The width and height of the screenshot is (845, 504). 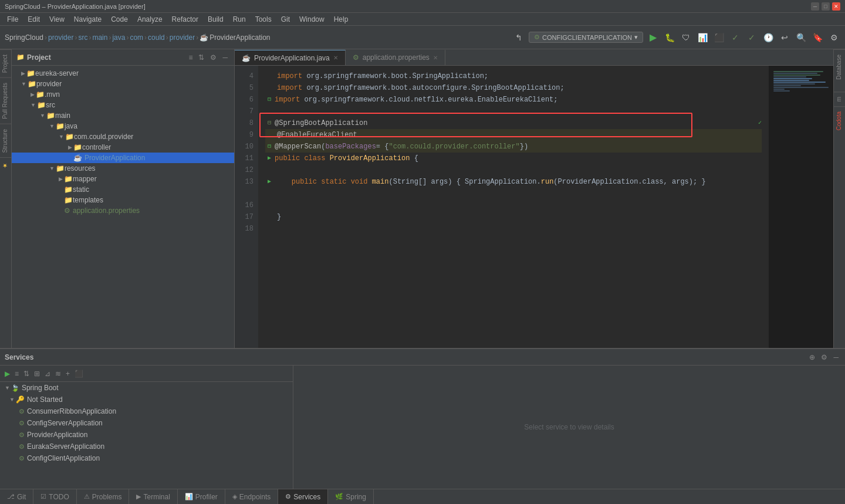 I want to click on sidebar-project-label: Project, so click(x=6, y=63).